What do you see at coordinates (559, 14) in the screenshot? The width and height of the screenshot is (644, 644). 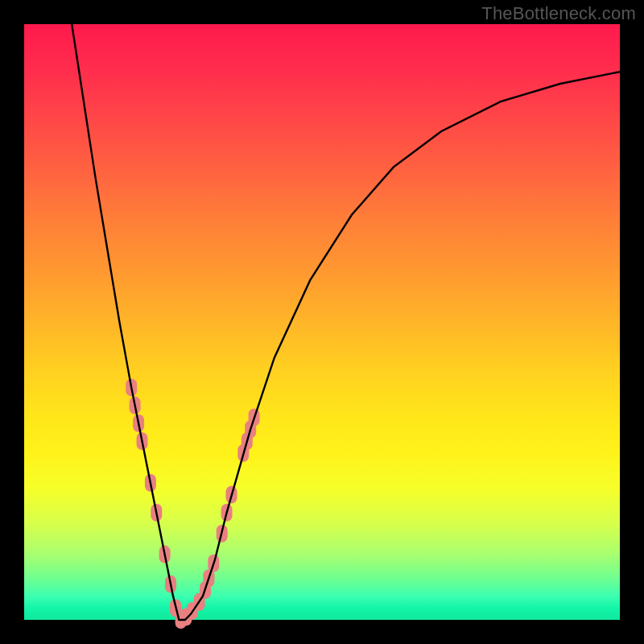 I see `attribution-text: TheBottleneck.com` at bounding box center [559, 14].